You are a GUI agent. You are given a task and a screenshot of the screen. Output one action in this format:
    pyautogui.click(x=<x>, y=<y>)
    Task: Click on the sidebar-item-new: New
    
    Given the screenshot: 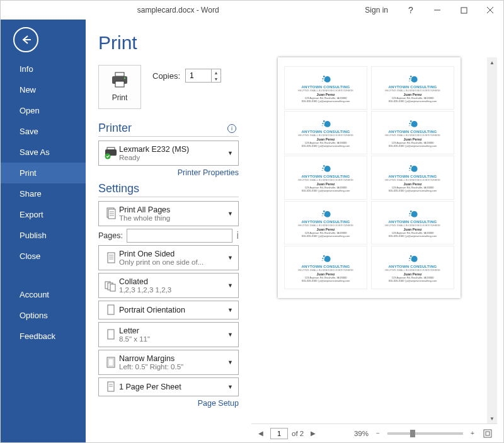 What is the action you would take?
    pyautogui.click(x=43, y=89)
    